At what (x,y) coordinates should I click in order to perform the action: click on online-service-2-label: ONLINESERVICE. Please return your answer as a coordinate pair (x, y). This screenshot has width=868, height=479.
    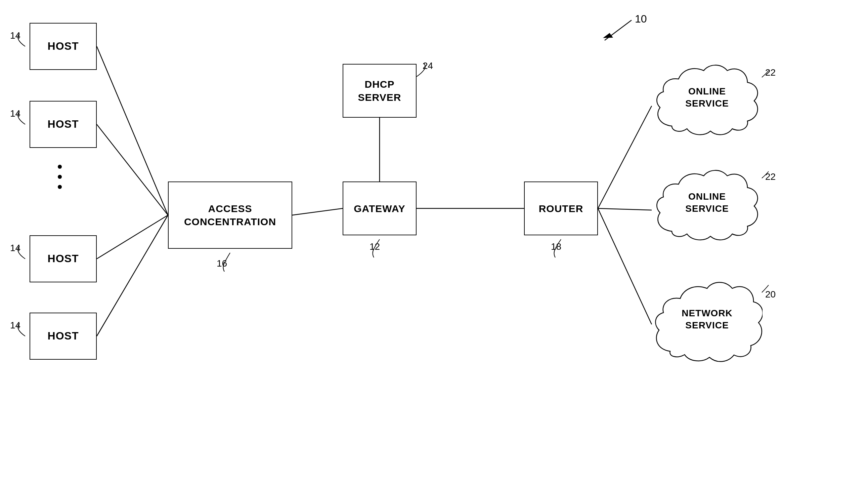
    Looking at the image, I should click on (707, 203).